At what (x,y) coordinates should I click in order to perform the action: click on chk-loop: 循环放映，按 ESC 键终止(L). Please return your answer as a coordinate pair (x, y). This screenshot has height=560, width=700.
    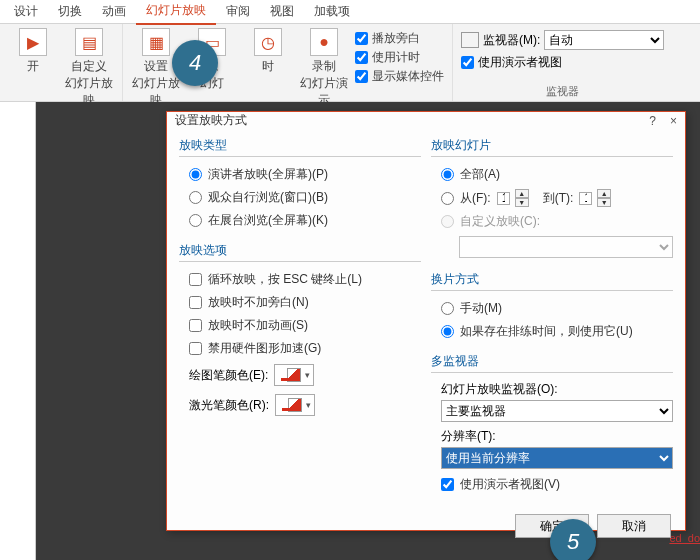
    Looking at the image, I should click on (300, 280).